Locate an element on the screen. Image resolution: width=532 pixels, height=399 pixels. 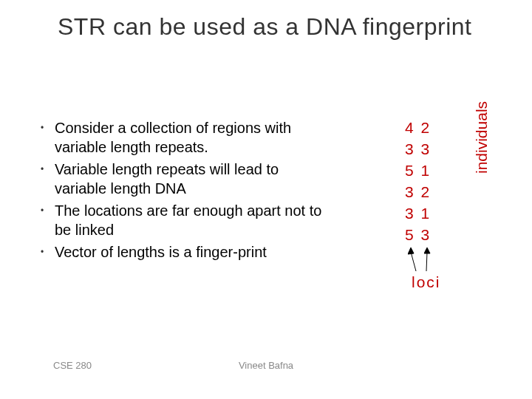
table-row: 3 1 is located at coordinates (418, 213).